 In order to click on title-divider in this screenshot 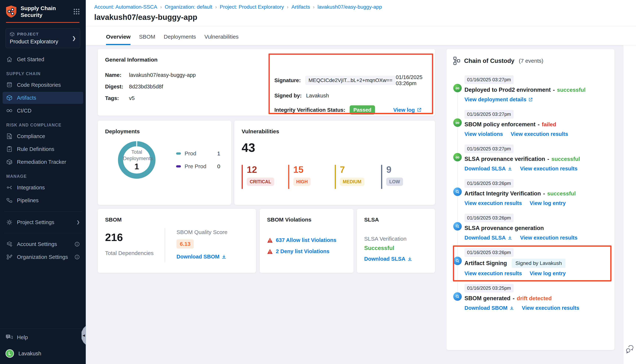, I will do `click(361, 26)`.